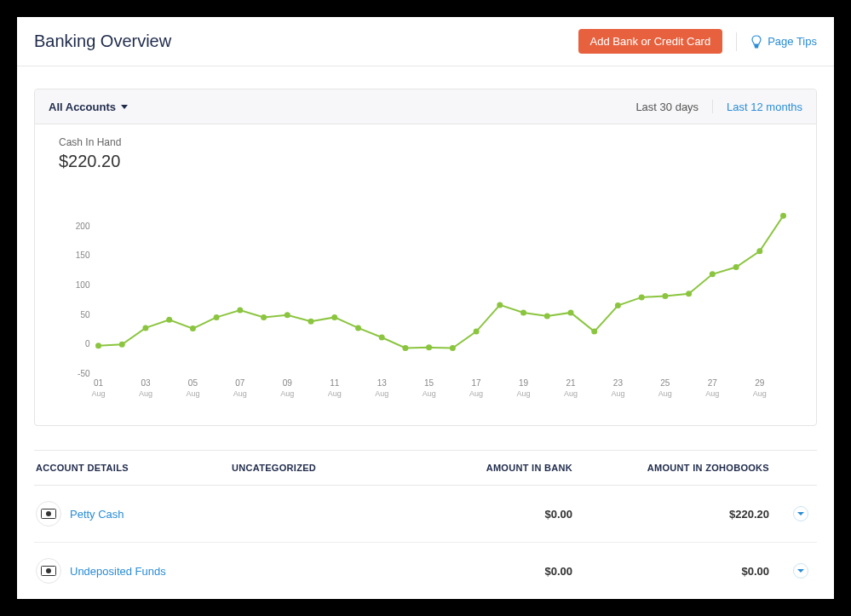 The height and width of the screenshot is (616, 851). What do you see at coordinates (193, 383) in the screenshot?
I see `svg-text: 05` at bounding box center [193, 383].